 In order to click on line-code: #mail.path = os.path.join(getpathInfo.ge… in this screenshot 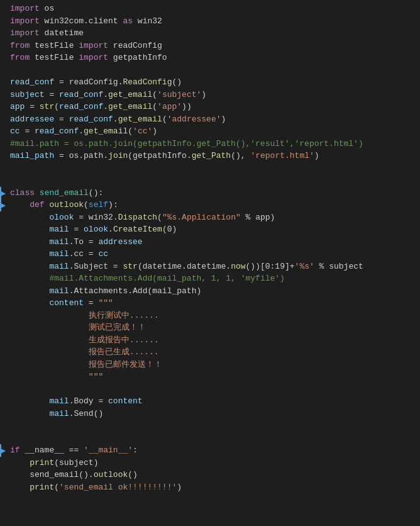, I will do `click(215, 144)`.